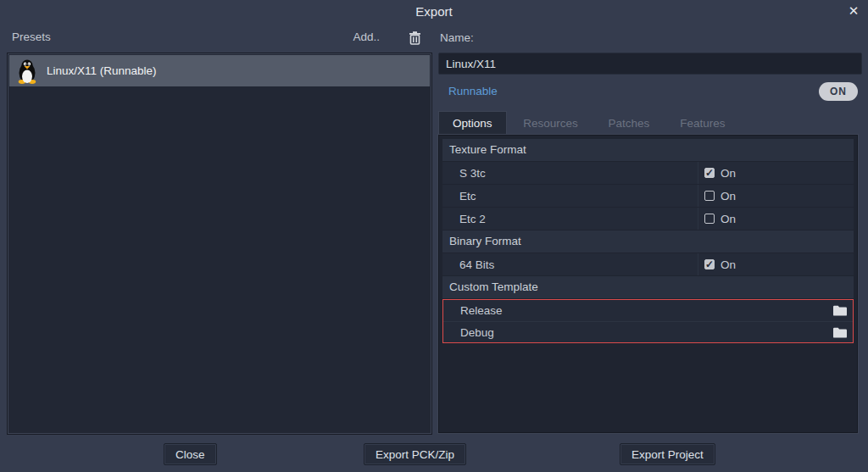 The height and width of the screenshot is (472, 868). What do you see at coordinates (838, 92) in the screenshot?
I see `runnable-toggle: ON` at bounding box center [838, 92].